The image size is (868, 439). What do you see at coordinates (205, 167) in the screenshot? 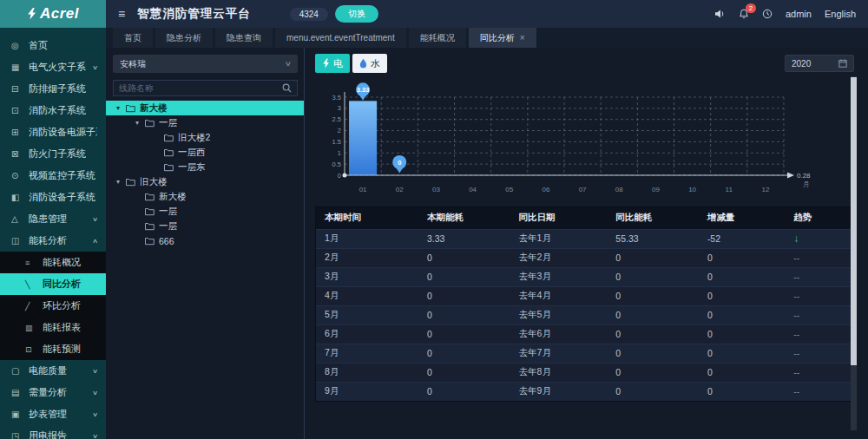
I see `tree-node: 一层东` at bounding box center [205, 167].